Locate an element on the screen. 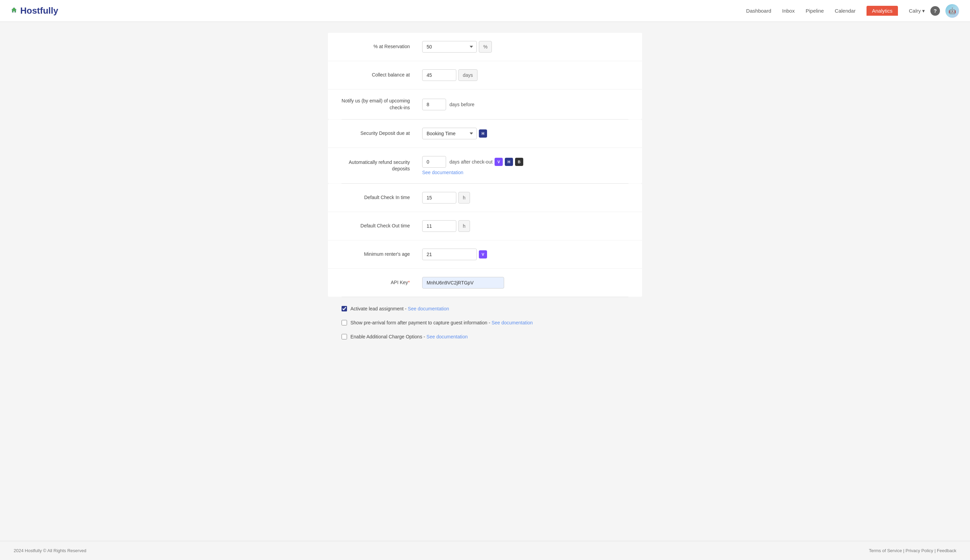  see-documentation-1: See documentation is located at coordinates (473, 172).